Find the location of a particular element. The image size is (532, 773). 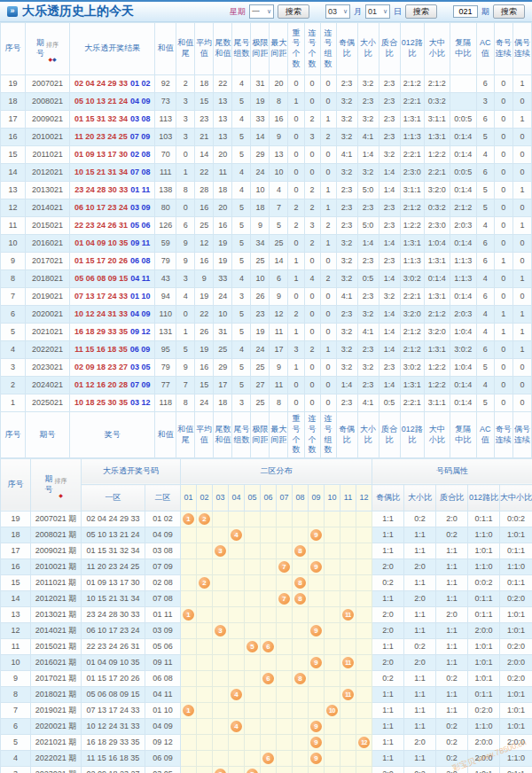

stat-cell: 92 is located at coordinates (166, 84).